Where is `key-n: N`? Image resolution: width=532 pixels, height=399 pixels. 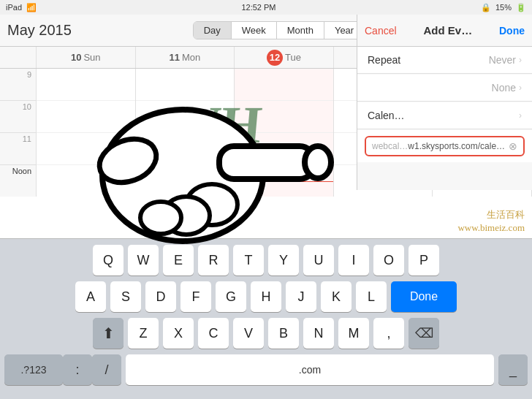 key-n: N is located at coordinates (319, 333).